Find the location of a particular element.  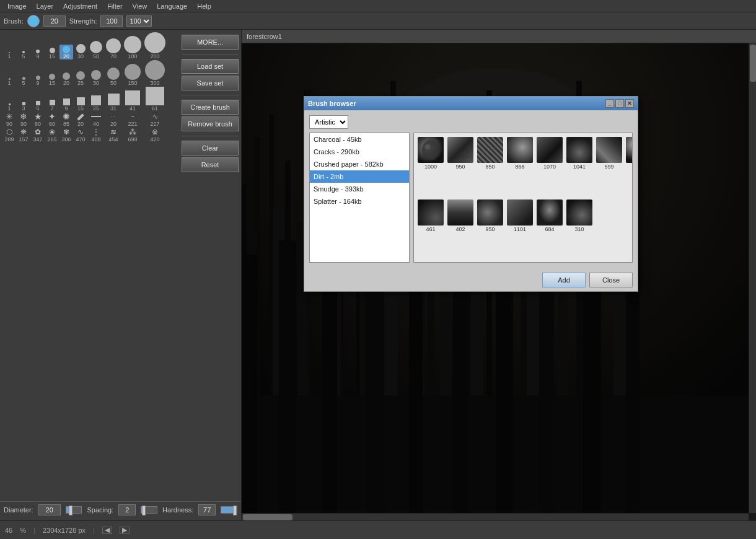

brush-num-8: 461 is located at coordinates (430, 229).